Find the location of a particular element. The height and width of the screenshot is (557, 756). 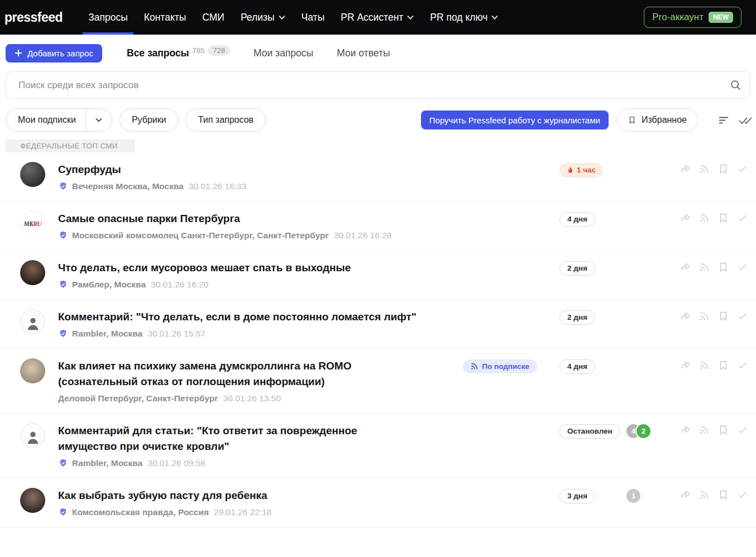

subscriptions-dropdown-toggle is located at coordinates (99, 120).